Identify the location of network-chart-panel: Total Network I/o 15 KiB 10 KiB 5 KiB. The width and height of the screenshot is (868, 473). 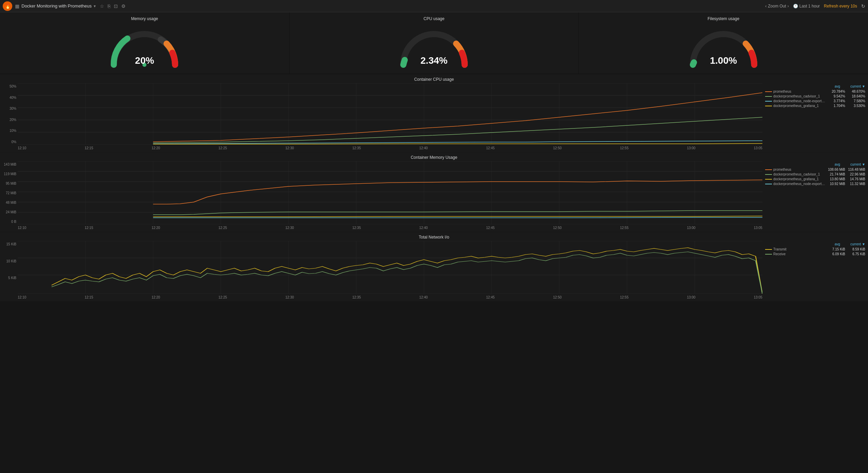
(434, 266).